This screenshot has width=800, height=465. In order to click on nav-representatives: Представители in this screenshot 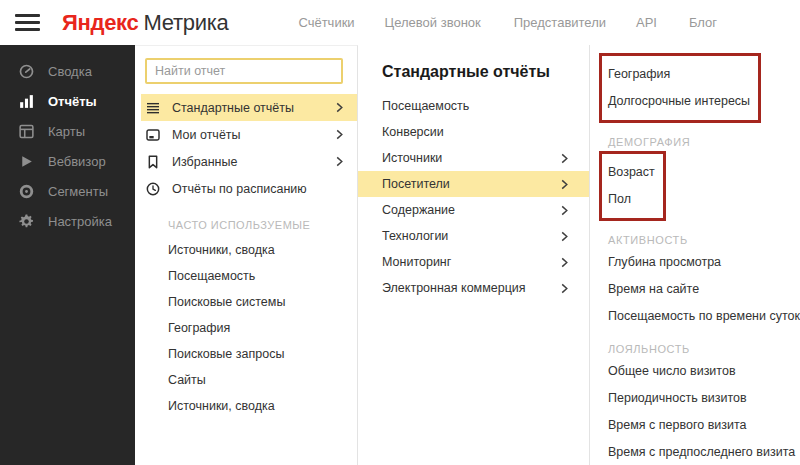, I will do `click(560, 22)`.